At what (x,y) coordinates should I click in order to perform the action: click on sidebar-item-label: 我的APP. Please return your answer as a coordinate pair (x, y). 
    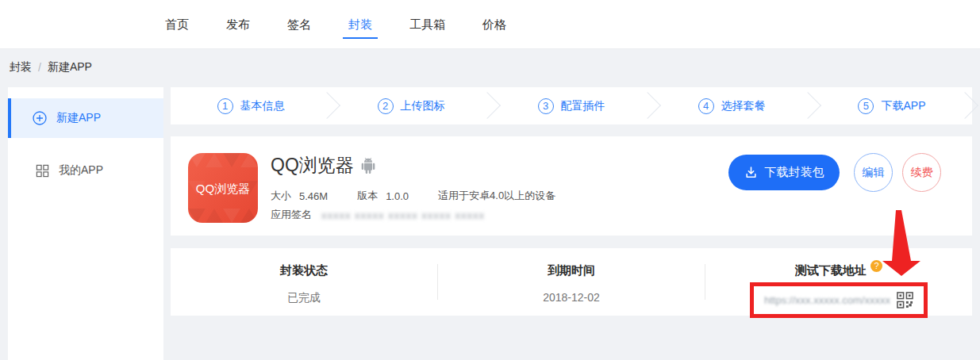
    Looking at the image, I should click on (81, 170).